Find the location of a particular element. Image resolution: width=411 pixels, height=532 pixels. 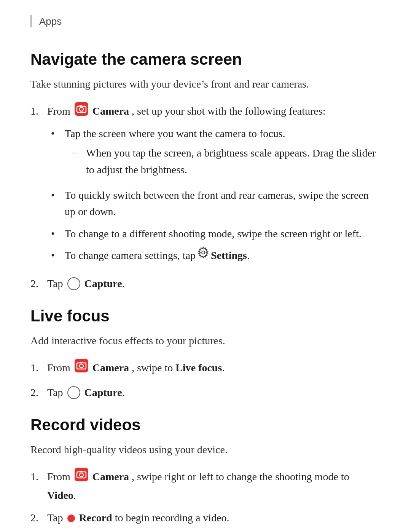

settings-icon is located at coordinates (203, 252).